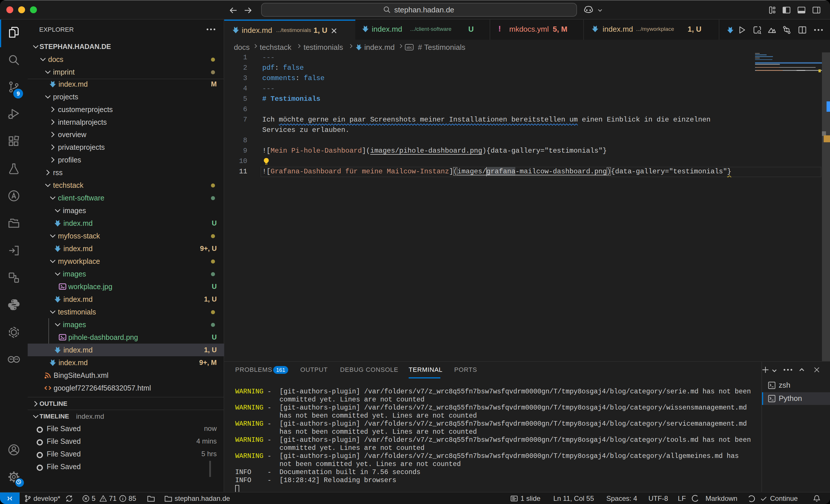  Describe the element at coordinates (409, 47) in the screenshot. I see `svg-text: abc` at that location.